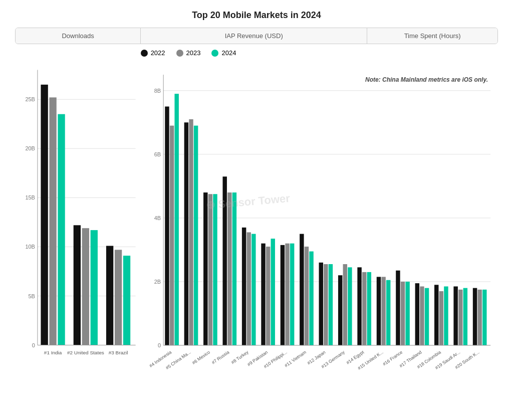 The image size is (513, 420). I want to click on svg-text: 25B, so click(30, 99).